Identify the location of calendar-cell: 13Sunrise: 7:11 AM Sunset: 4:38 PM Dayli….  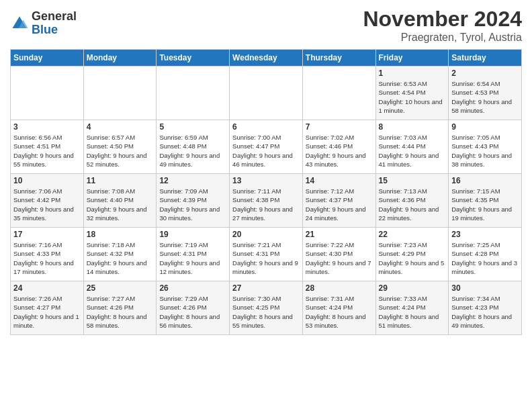
(266, 201).